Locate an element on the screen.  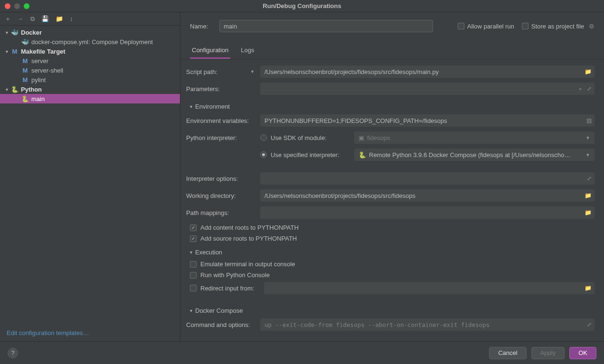
env-vars-input is located at coordinates (427, 121).